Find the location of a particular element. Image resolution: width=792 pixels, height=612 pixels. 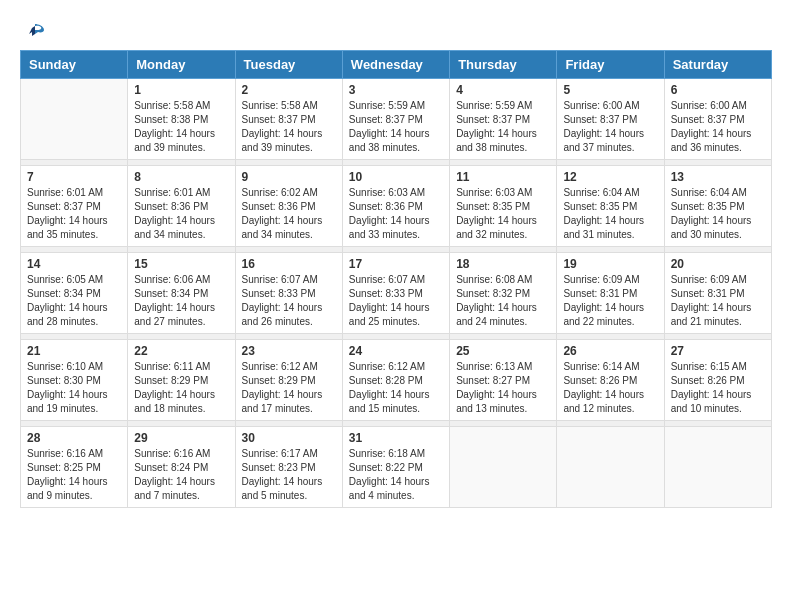

day-number: 5 is located at coordinates (610, 90).